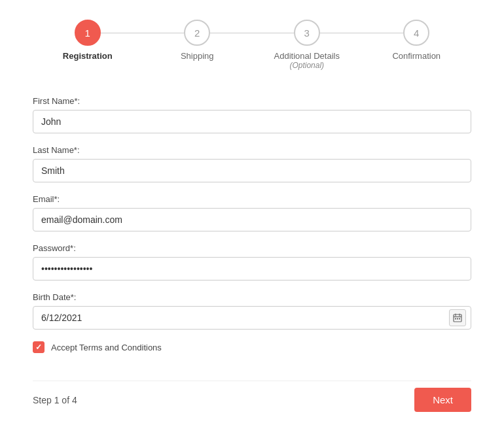 This screenshot has width=504, height=425. I want to click on birth-date-group: Birth Date*:, so click(252, 311).